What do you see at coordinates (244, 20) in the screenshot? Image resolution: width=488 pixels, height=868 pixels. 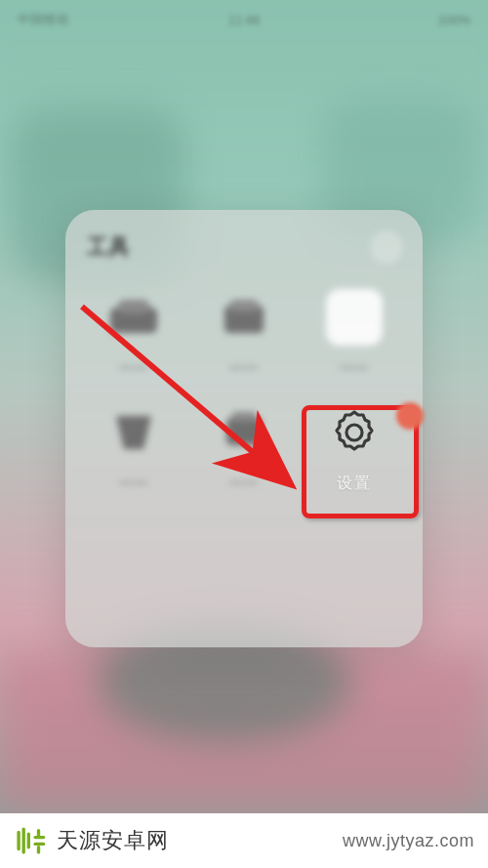 I see `clock: 11:48` at bounding box center [244, 20].